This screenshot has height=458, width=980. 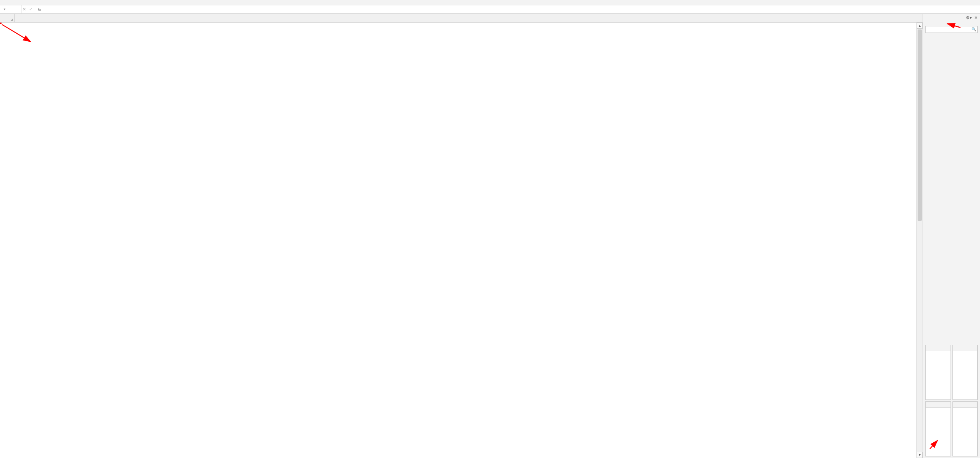 What do you see at coordinates (952, 29) in the screenshot?
I see `field-search: 🔍` at bounding box center [952, 29].